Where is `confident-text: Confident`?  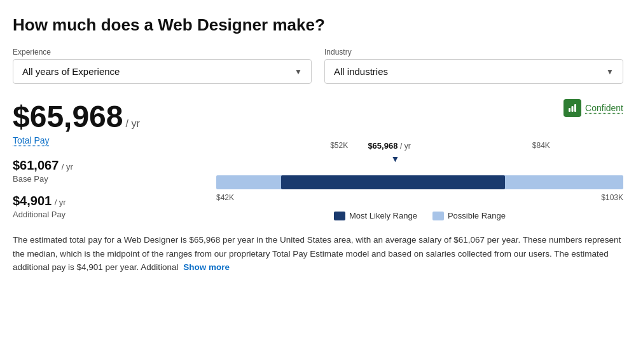
confident-text: Confident is located at coordinates (604, 108).